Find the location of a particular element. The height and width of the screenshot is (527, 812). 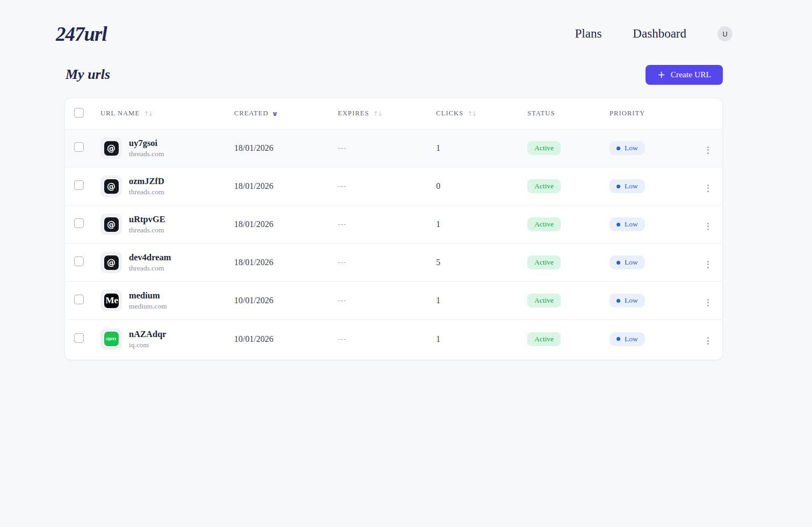

url-cell: Me medium medium.com is located at coordinates (168, 301).